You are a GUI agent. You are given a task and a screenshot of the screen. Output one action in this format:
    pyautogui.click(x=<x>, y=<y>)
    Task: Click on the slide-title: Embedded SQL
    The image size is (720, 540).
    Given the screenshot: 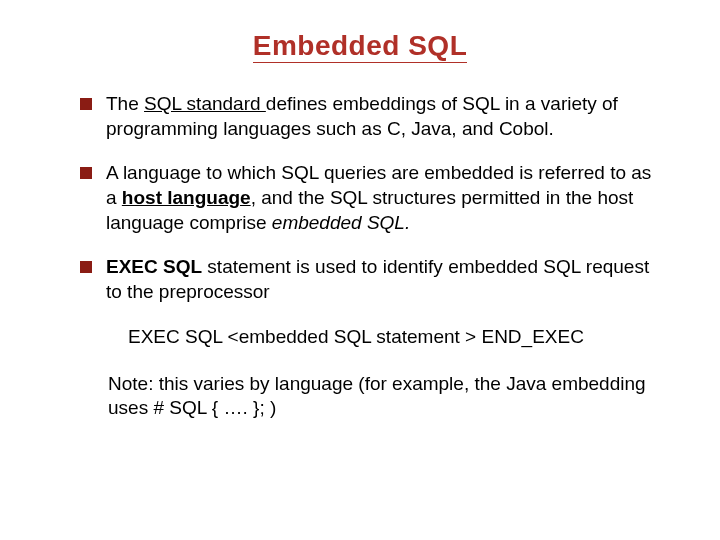 What is the action you would take?
    pyautogui.click(x=360, y=46)
    